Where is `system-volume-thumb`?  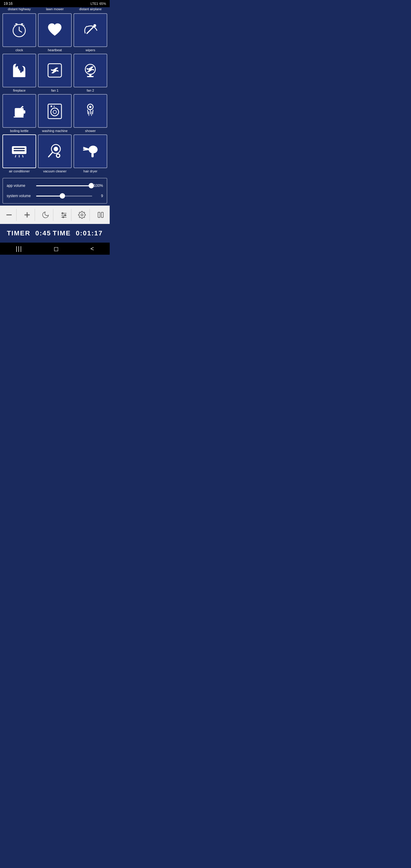 system-volume-thumb is located at coordinates (62, 196).